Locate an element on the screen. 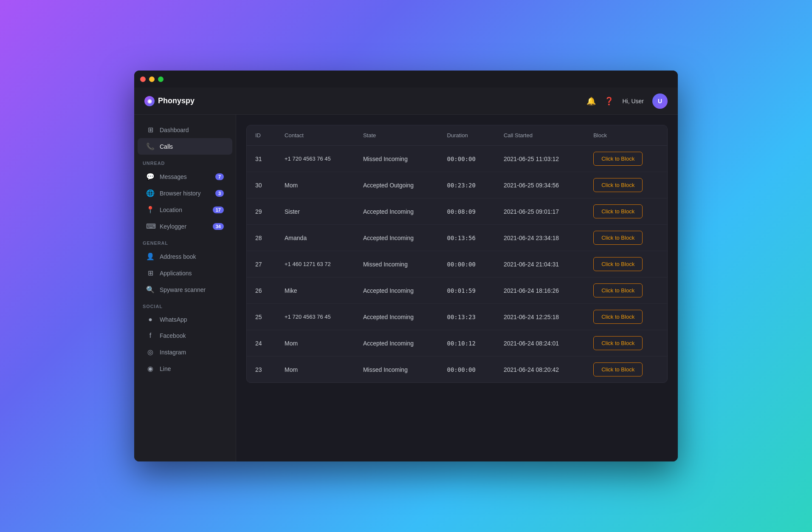  col-block: Block is located at coordinates (626, 136).